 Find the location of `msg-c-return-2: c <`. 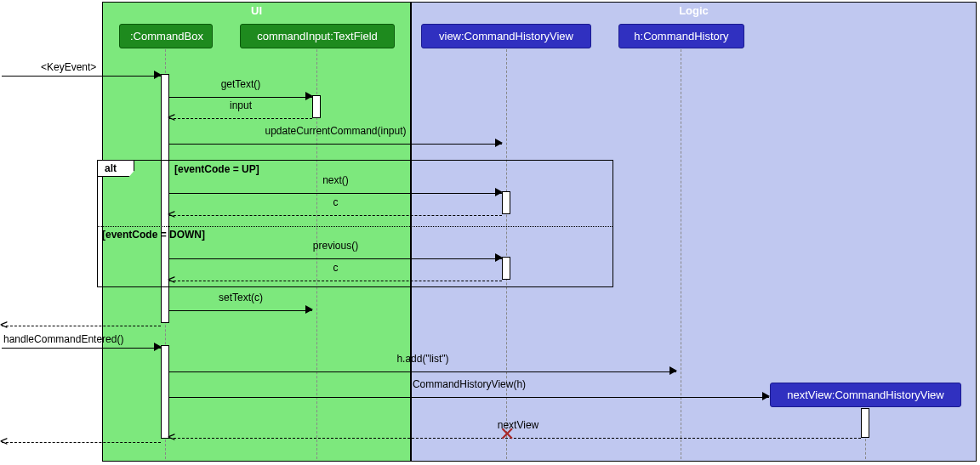

msg-c-return-2: c < is located at coordinates (335, 281).